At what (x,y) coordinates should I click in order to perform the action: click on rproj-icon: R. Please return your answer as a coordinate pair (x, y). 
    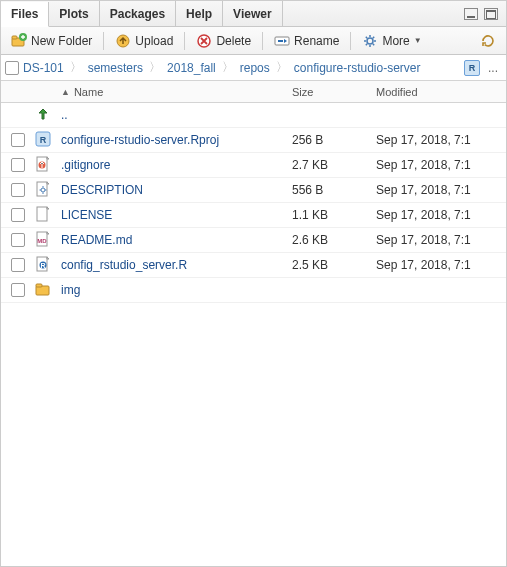
    Looking at the image, I should click on (43, 139).